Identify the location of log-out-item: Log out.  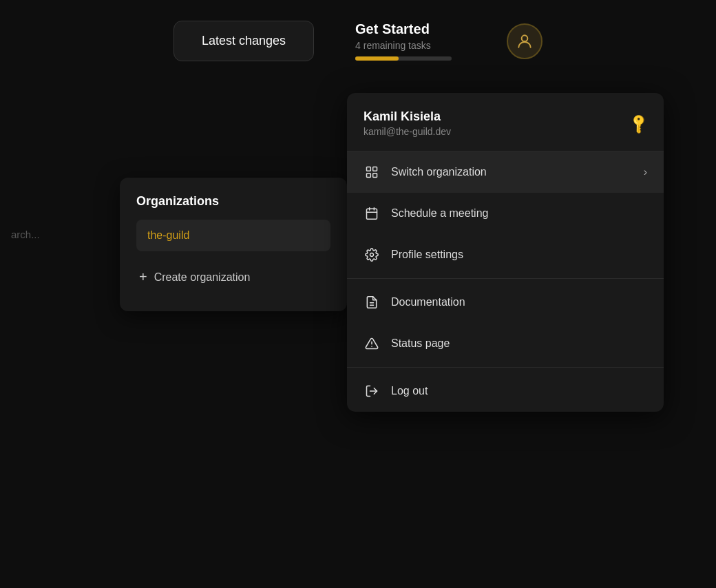
(505, 391).